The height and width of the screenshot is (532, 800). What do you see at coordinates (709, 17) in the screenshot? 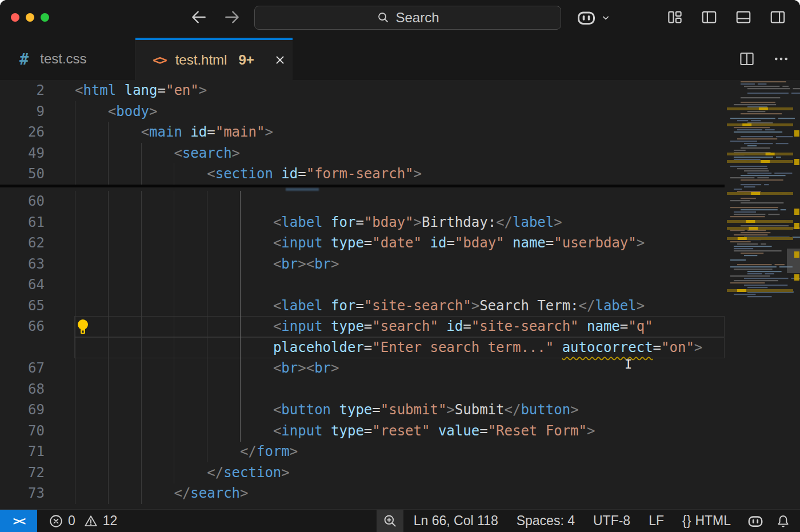
I see `toggle-primary-sidebar-button` at bounding box center [709, 17].